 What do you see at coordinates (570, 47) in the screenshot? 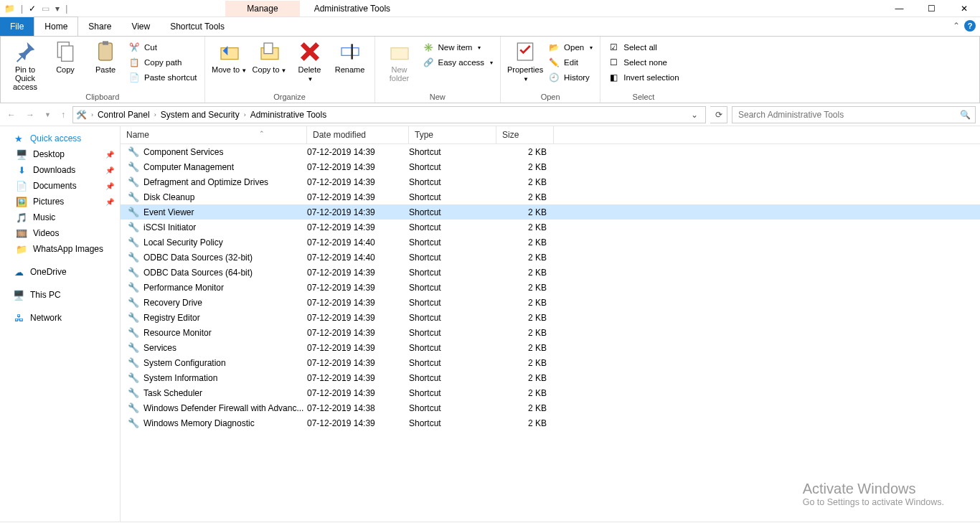
I see `open-button: 📂Open▾` at bounding box center [570, 47].